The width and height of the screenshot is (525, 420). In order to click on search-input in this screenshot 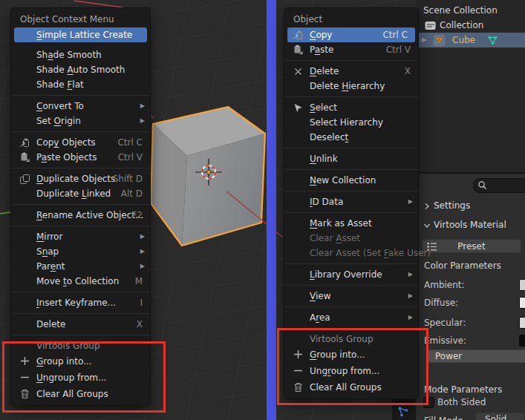, I will do `click(499, 186)`.